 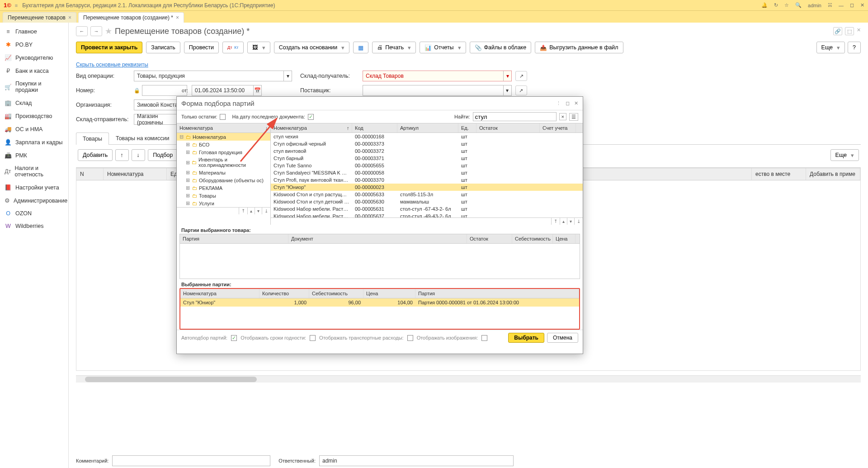 I want to click on col-header: Документ, so click(x=378, y=239).